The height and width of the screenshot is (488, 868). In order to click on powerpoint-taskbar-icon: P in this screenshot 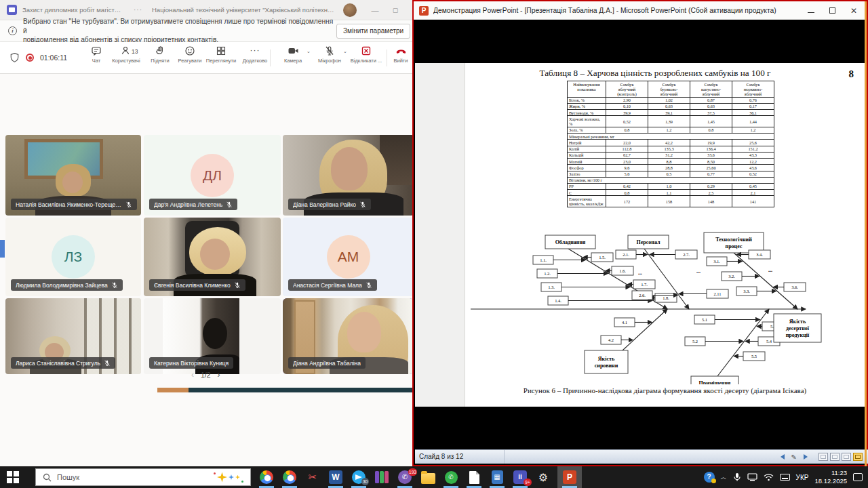, I will do `click(570, 477)`.